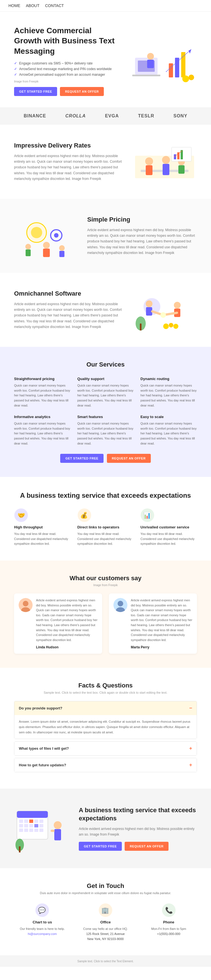 The image size is (211, 980). Describe the element at coordinates (58, 624) in the screenshot. I see `testimonial-0: Article evident arrived express highest …` at that location.